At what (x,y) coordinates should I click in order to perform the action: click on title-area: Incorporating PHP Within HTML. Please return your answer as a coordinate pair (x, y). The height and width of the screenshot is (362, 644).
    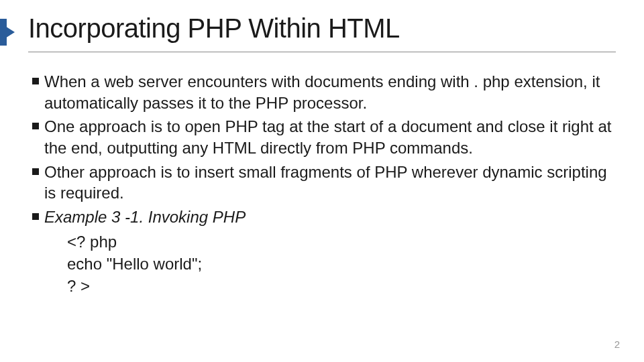
    Looking at the image, I should click on (322, 33).